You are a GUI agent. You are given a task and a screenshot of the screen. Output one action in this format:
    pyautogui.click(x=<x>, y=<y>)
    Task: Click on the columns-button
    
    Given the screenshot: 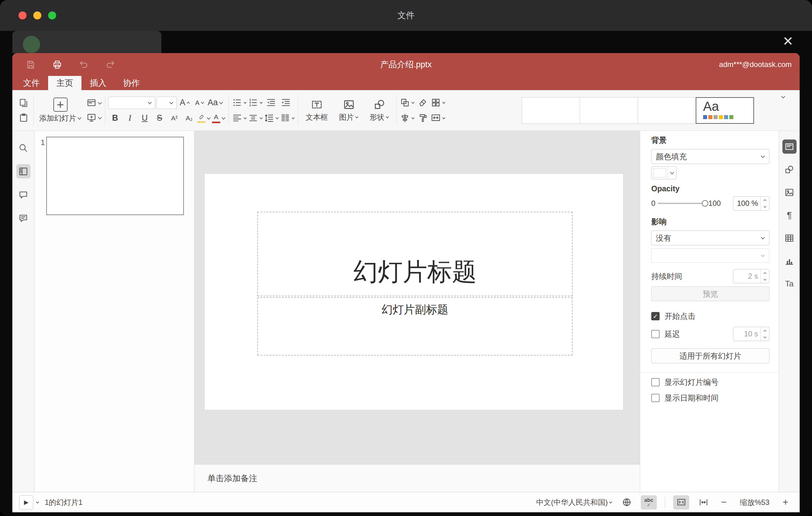 What is the action you would take?
    pyautogui.click(x=288, y=118)
    